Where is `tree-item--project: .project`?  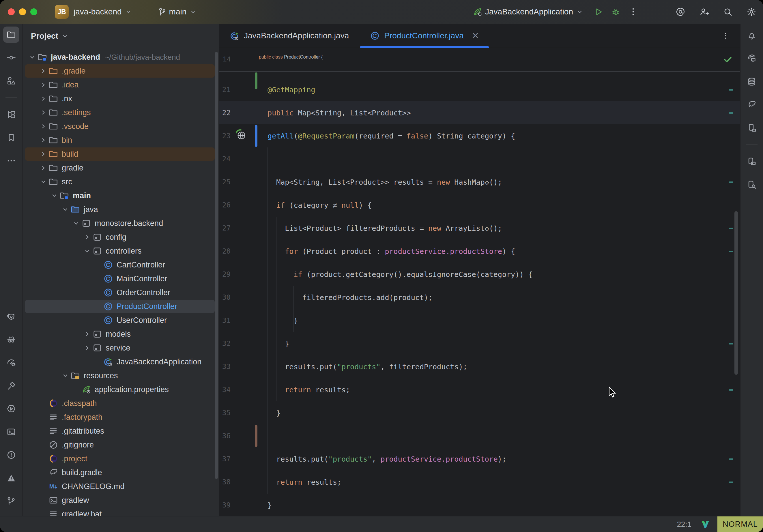 tree-item--project: .project is located at coordinates (121, 459).